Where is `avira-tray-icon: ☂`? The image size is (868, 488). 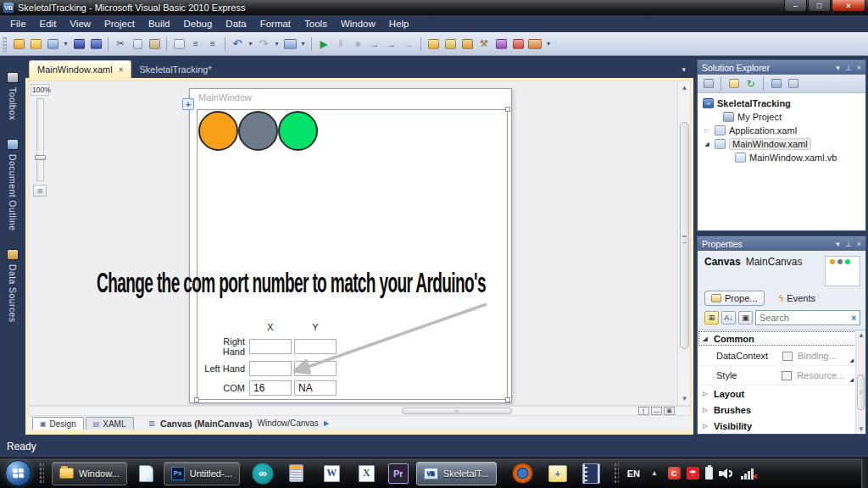
avira-tray-icon: ☂ is located at coordinates (693, 473).